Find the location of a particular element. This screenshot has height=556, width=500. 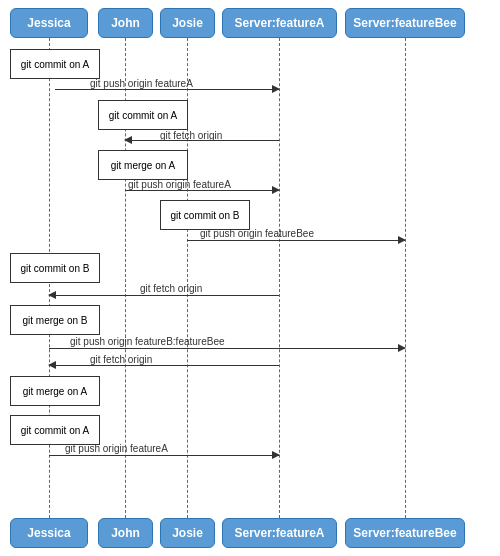

msg-box-3: git commit on A is located at coordinates (143, 115).